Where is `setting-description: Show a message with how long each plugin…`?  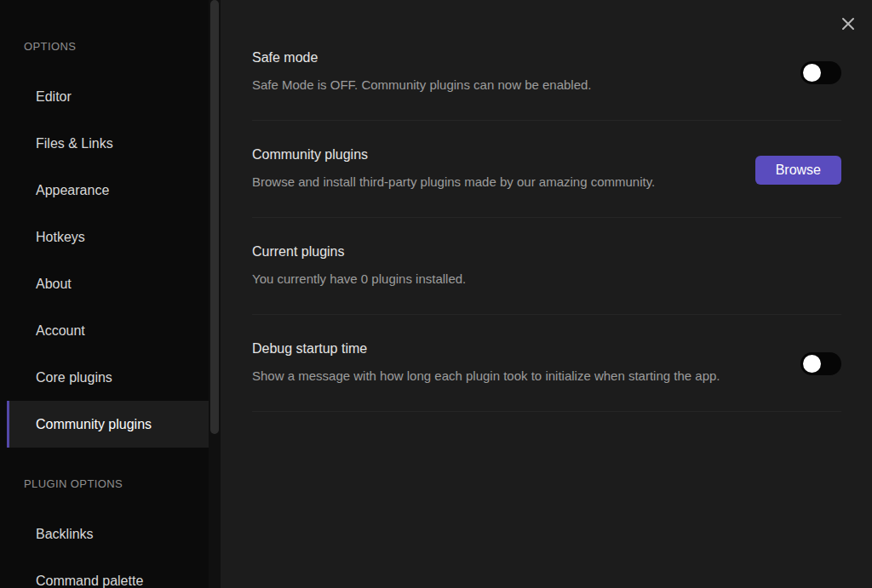
setting-description: Show a message with how long each plugin… is located at coordinates (516, 376).